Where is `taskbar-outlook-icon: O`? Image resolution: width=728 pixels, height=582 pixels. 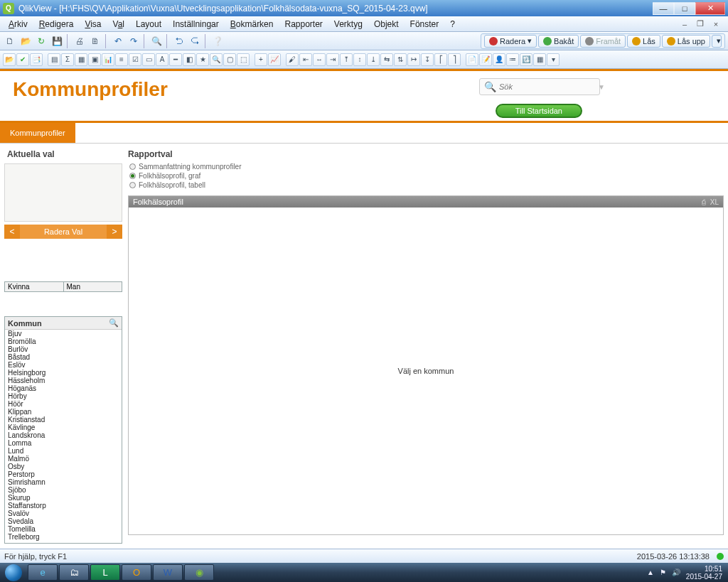
taskbar-outlook-icon: O is located at coordinates (136, 573).